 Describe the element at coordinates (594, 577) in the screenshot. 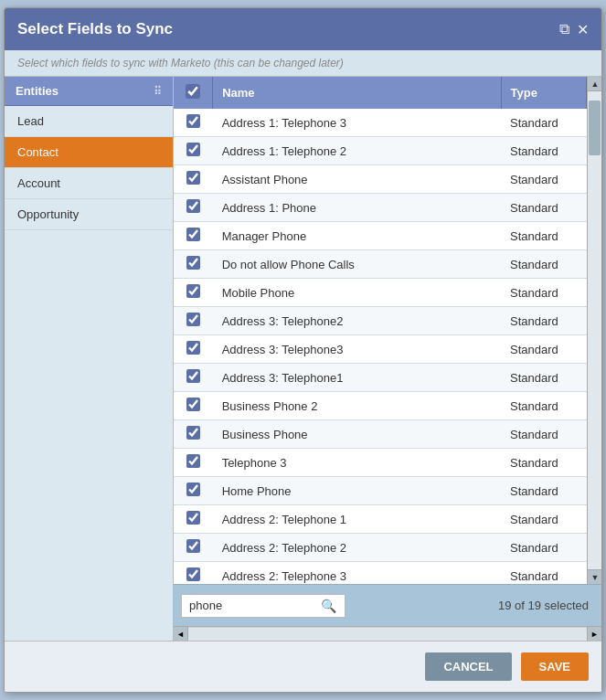

I see `scroll-down-button: ▼` at that location.